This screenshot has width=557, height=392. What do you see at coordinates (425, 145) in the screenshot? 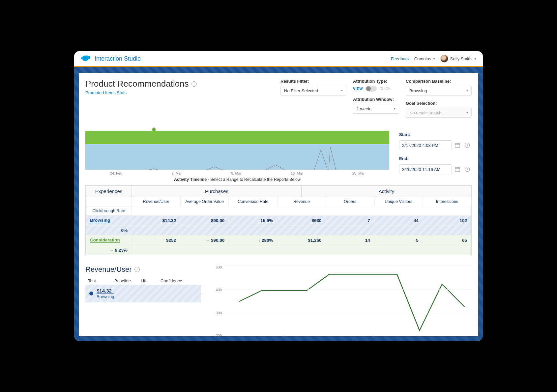
I see `start-date-input: 2/17/2020 4:08 PM` at bounding box center [425, 145].